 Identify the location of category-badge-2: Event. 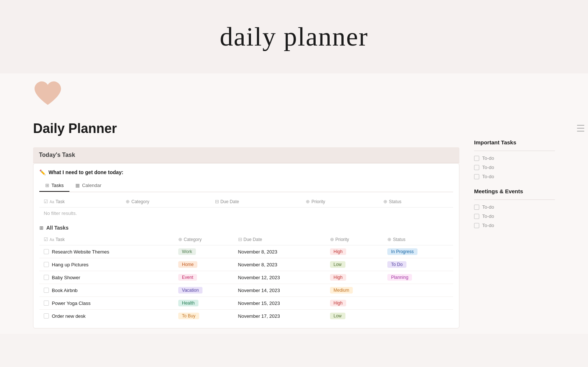
(187, 277).